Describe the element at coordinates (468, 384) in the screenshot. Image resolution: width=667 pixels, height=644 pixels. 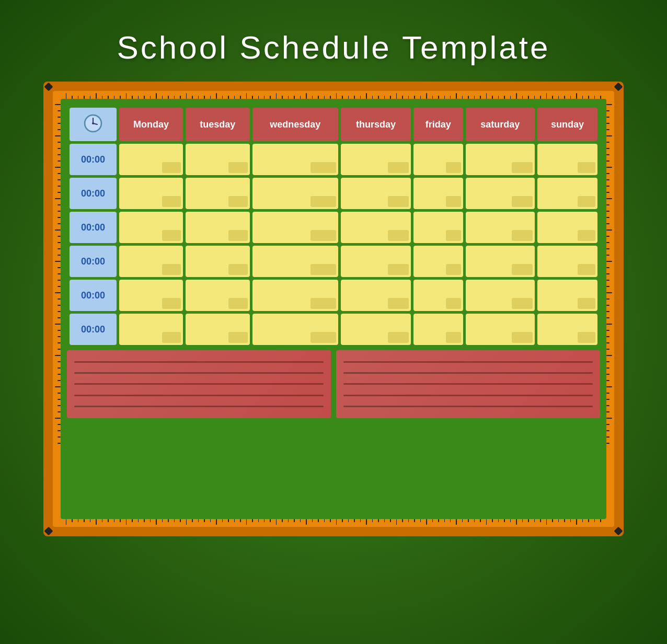
I see `note-block-right` at that location.